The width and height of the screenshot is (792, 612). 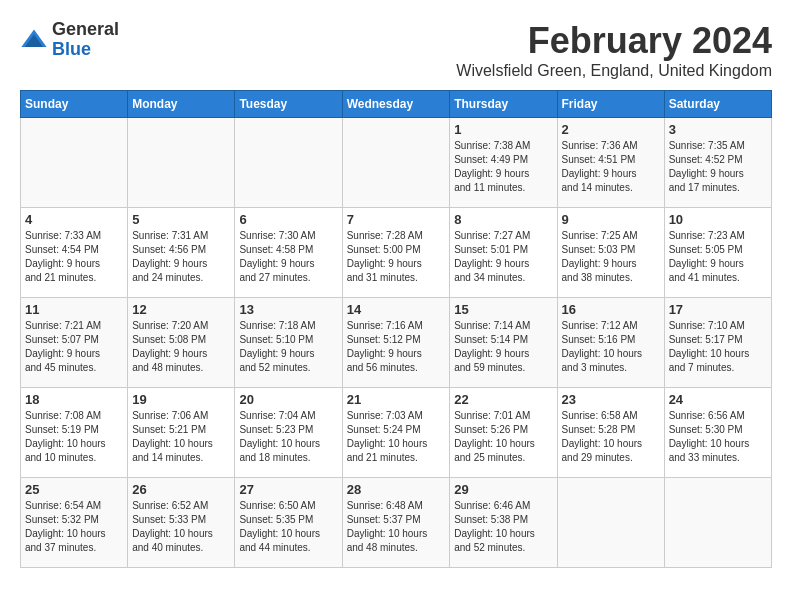 What do you see at coordinates (611, 310) in the screenshot?
I see `day-number: 16` at bounding box center [611, 310].